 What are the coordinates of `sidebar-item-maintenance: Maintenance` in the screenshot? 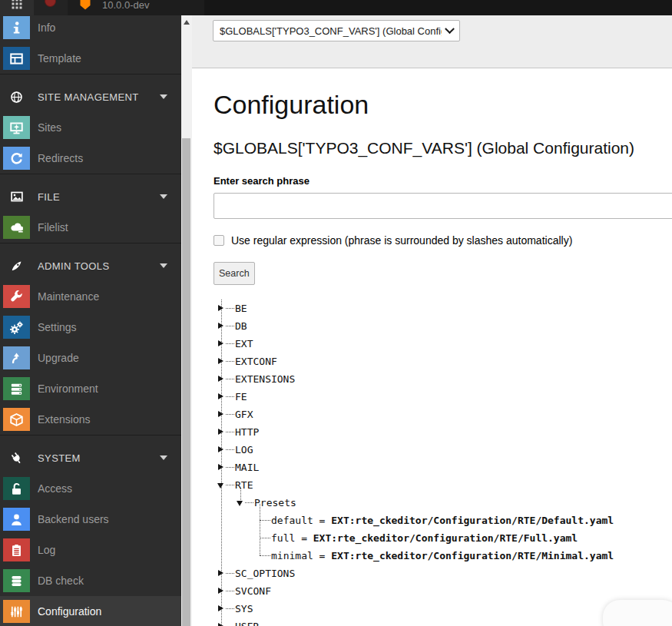 It's located at (91, 296).